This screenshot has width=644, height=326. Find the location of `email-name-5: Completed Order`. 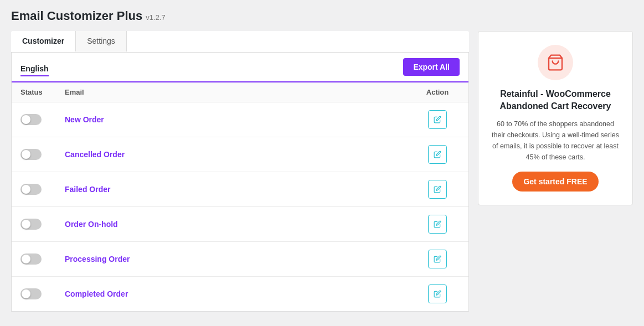

email-name-5: Completed Order is located at coordinates (96, 294).